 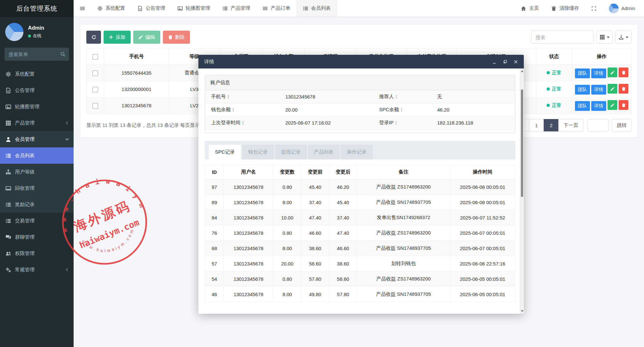 I want to click on topbar-tab-系统配置: 系统配置, so click(x=111, y=8).